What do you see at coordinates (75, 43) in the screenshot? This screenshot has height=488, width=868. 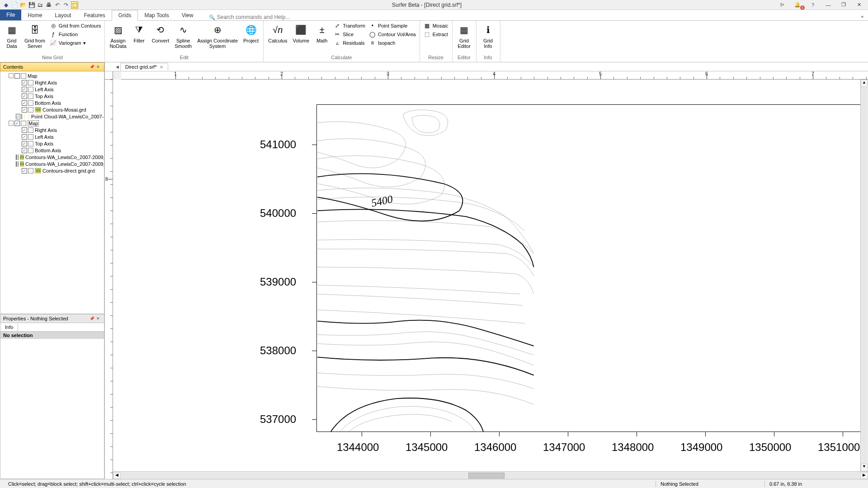 I see `variogram-button: 📈Variogram ▾` at bounding box center [75, 43].